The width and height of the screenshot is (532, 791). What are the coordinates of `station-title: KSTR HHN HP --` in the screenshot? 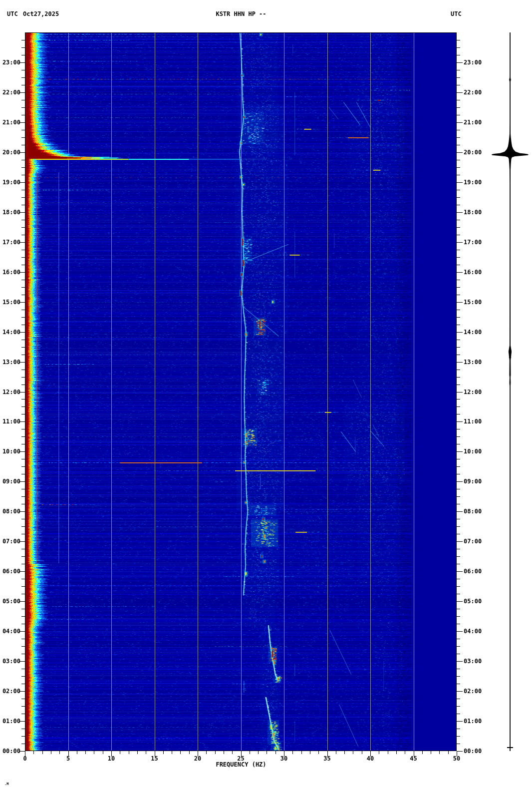 It's located at (241, 14).